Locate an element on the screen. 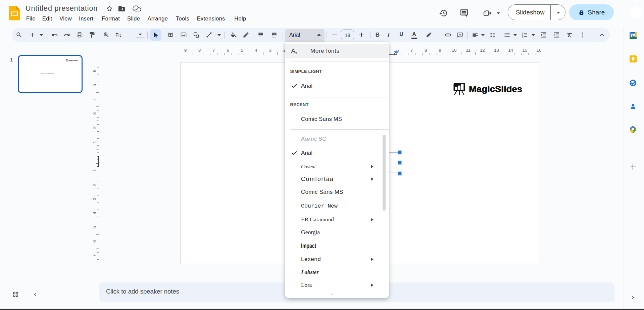 Image resolution: width=644 pixels, height=310 pixels. svg-text: 31 is located at coordinates (633, 36).